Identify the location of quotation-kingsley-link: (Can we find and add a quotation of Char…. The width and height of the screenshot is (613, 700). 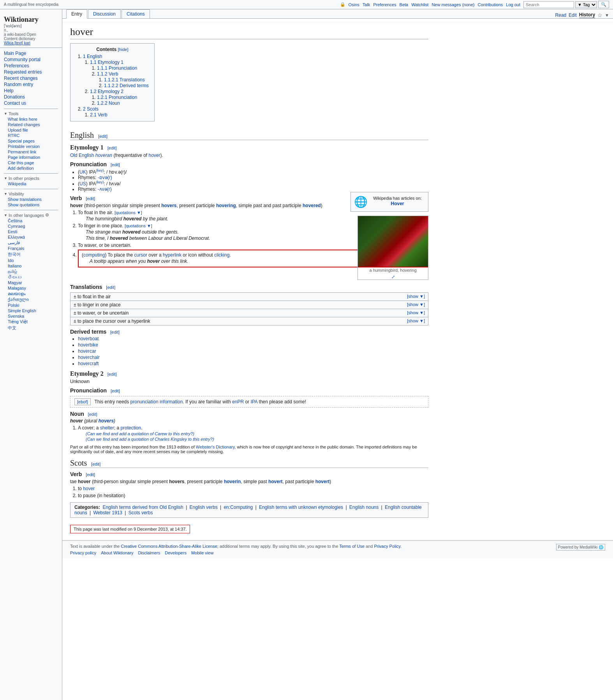
(257, 439).